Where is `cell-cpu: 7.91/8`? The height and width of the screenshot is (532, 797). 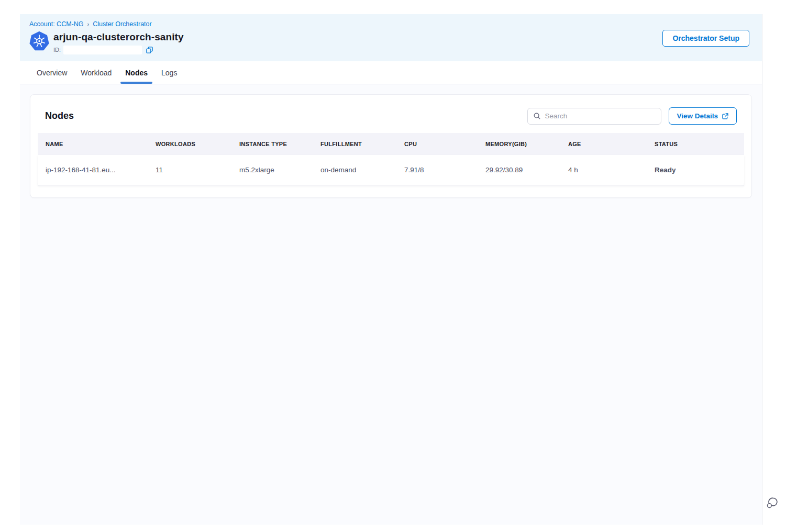
cell-cpu: 7.91/8 is located at coordinates (437, 170).